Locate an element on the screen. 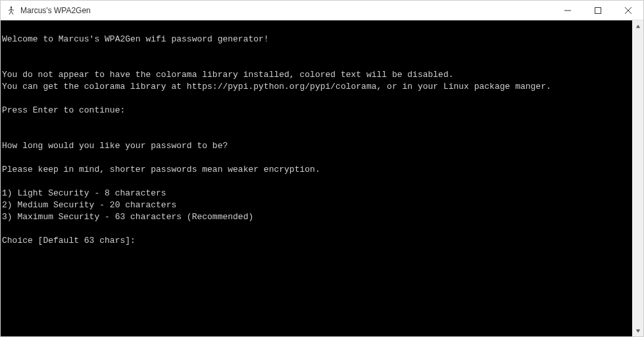  console-line: 2) Medium Security - 20 characters is located at coordinates (317, 205).